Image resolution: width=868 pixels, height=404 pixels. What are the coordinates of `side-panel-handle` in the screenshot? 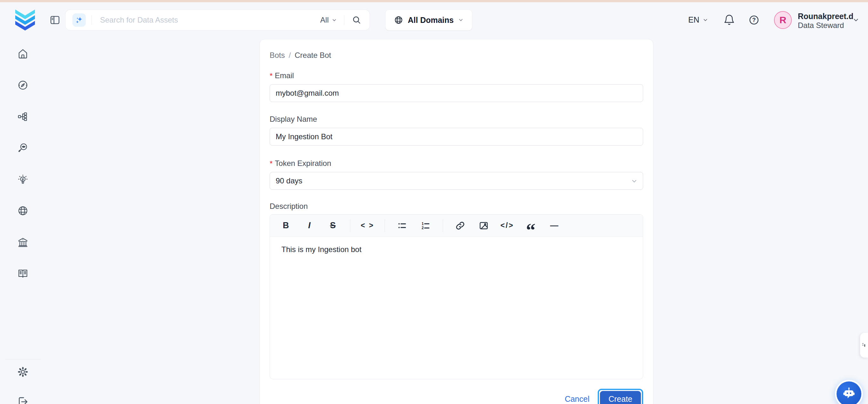 It's located at (864, 345).